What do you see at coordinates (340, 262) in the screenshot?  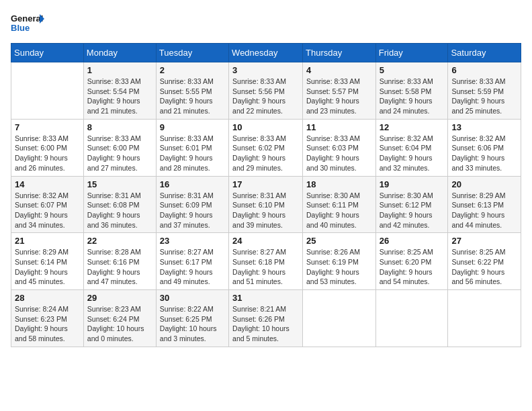 I see `calendar-cell: 25Sunrise: 8:26 AM Sunset: 6:19 PM Dayli…` at bounding box center [340, 262].